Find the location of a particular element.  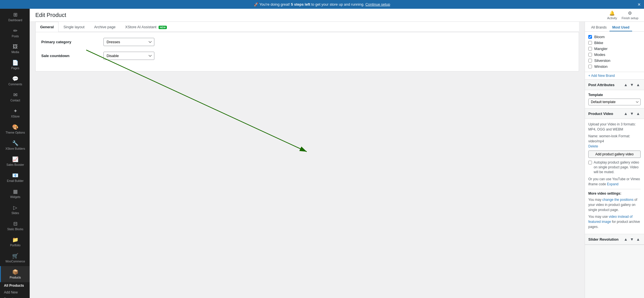

submenu-brands: Brands is located at coordinates (15, 297).